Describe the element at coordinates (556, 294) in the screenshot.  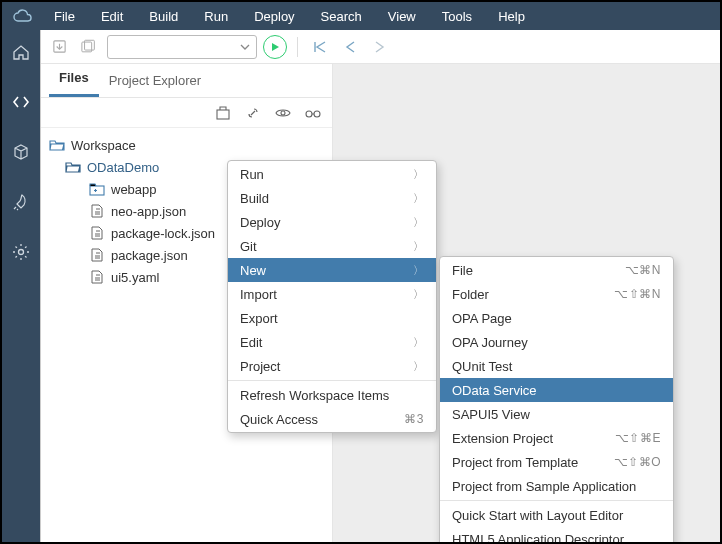
I see `submenu-new-item: Folder⌥⇧⌘N` at that location.